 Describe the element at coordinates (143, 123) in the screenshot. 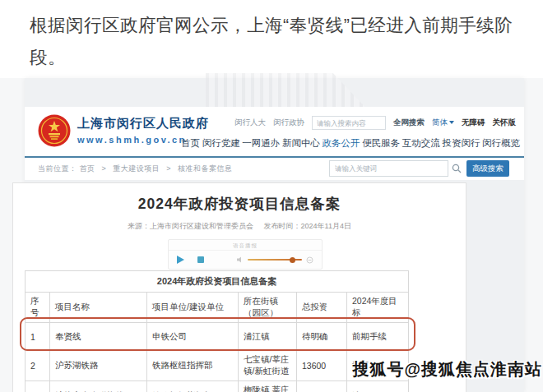

I see `site-name: 上海市闵行区人民政府` at that location.